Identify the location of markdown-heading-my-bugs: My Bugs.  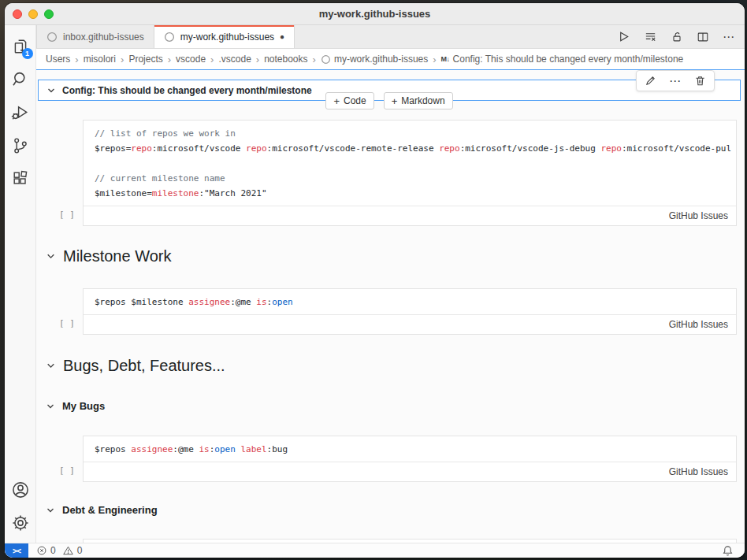
(393, 406).